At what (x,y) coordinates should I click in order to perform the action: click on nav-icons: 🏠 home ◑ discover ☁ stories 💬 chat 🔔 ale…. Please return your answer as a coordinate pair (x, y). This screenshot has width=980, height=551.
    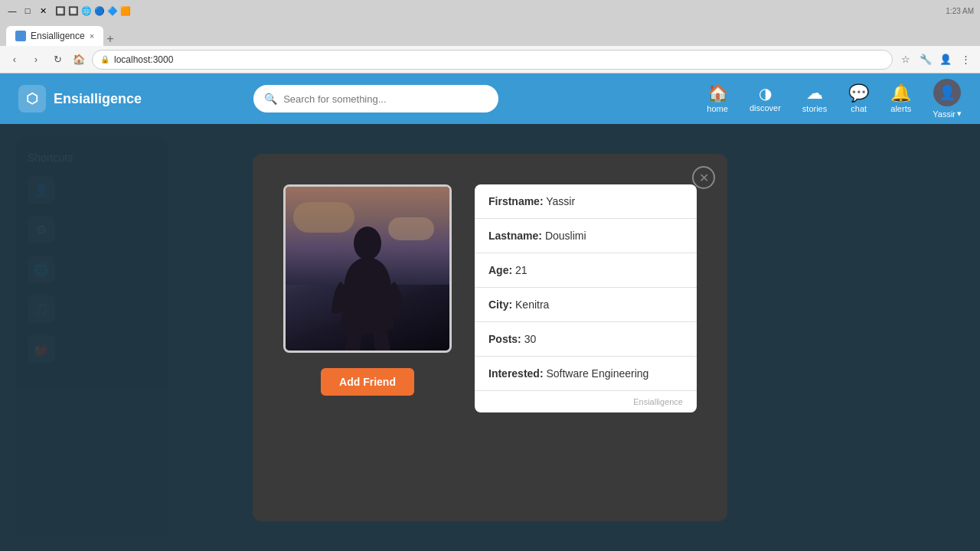
    Looking at the image, I should click on (835, 99).